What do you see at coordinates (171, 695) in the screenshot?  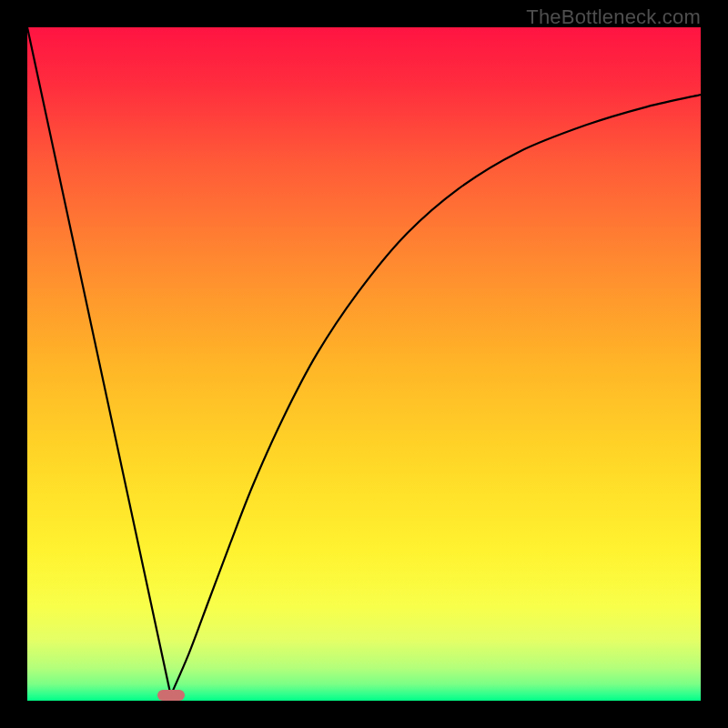 I see `minimum-marker` at bounding box center [171, 695].